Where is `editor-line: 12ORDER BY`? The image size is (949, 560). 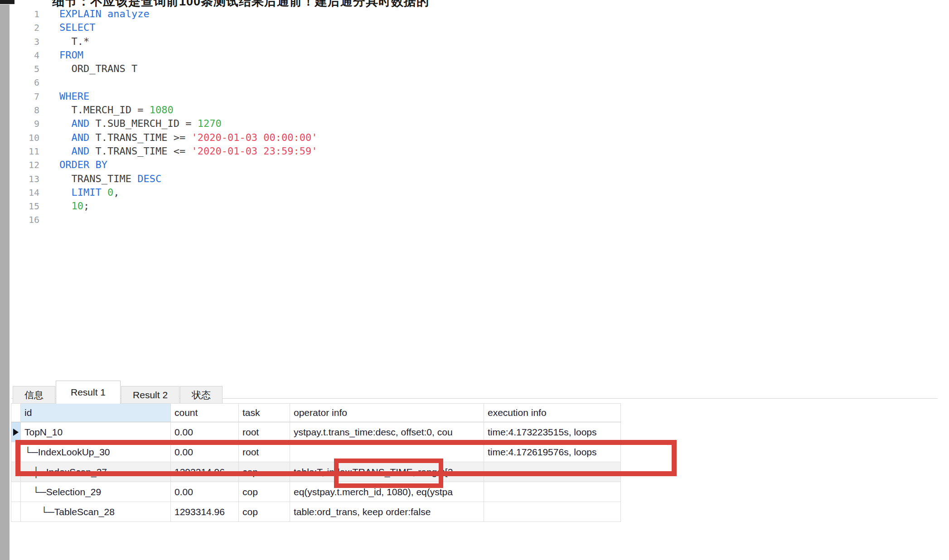 editor-line: 12ORDER BY is located at coordinates (474, 165).